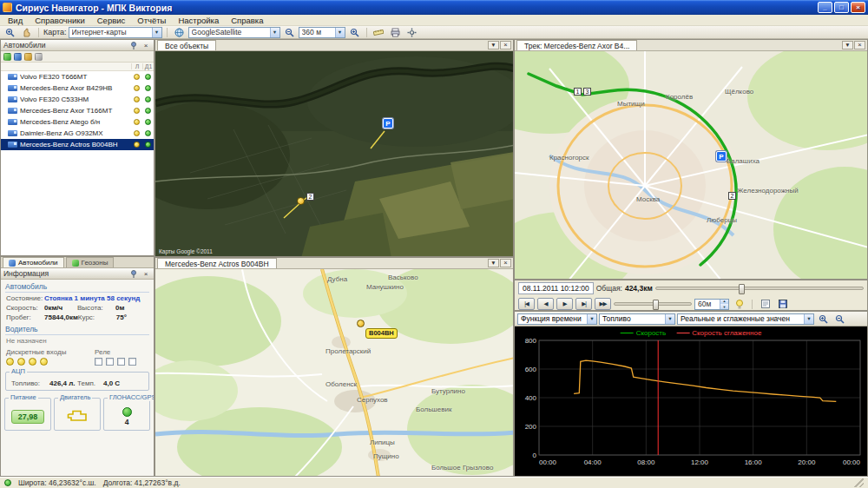 This screenshot has width=868, height=488. I want to click on vehicle-label: Mercedes-Benz Actros В004ВН, so click(76, 144).